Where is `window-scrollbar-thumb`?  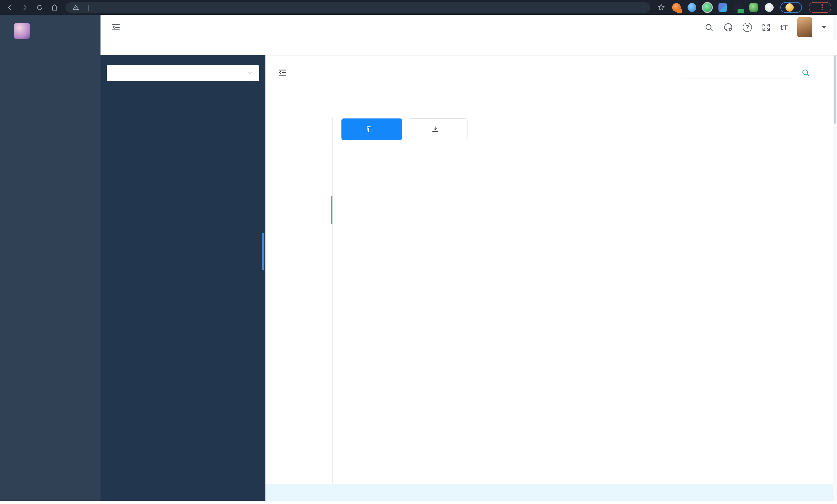 window-scrollbar-thumb is located at coordinates (835, 90).